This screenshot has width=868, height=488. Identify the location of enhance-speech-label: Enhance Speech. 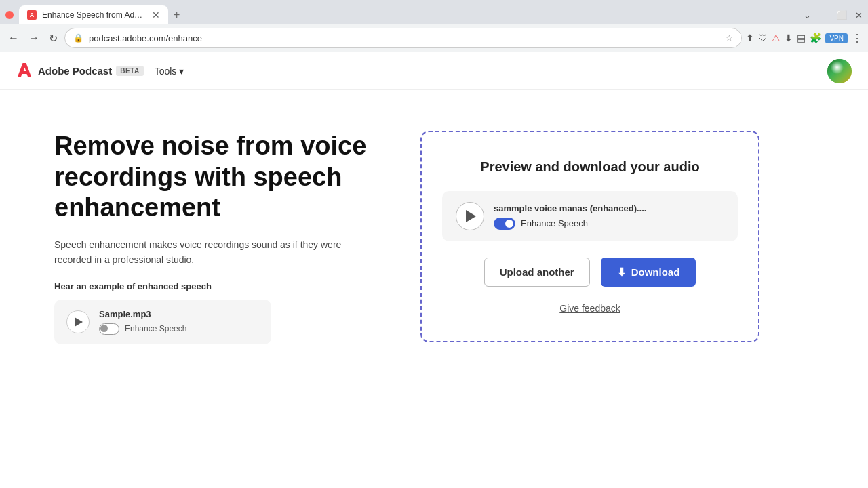
(555, 224).